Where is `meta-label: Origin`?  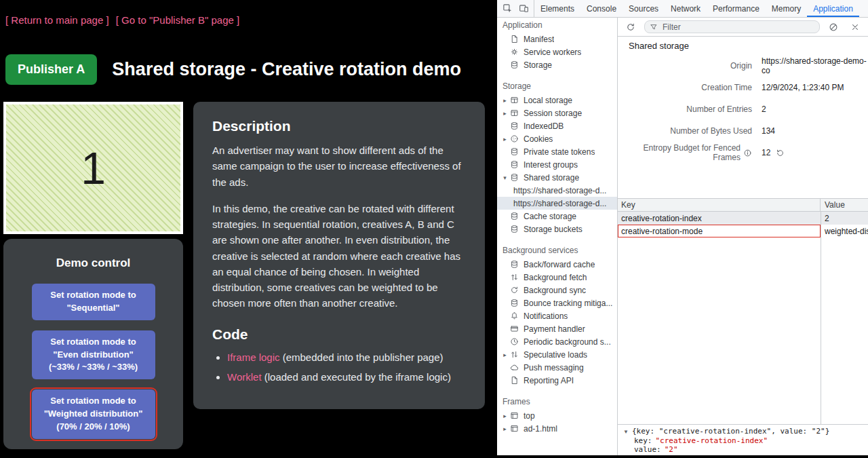
meta-label: Origin is located at coordinates (685, 66).